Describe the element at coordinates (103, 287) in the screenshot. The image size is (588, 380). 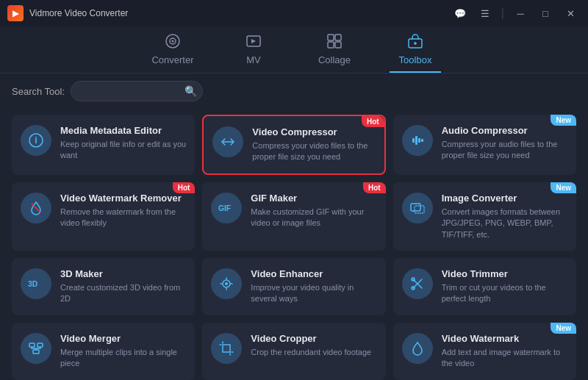
I see `tool-card-3d-maker: 3D 3D Maker Create customized 3D video f…` at that location.